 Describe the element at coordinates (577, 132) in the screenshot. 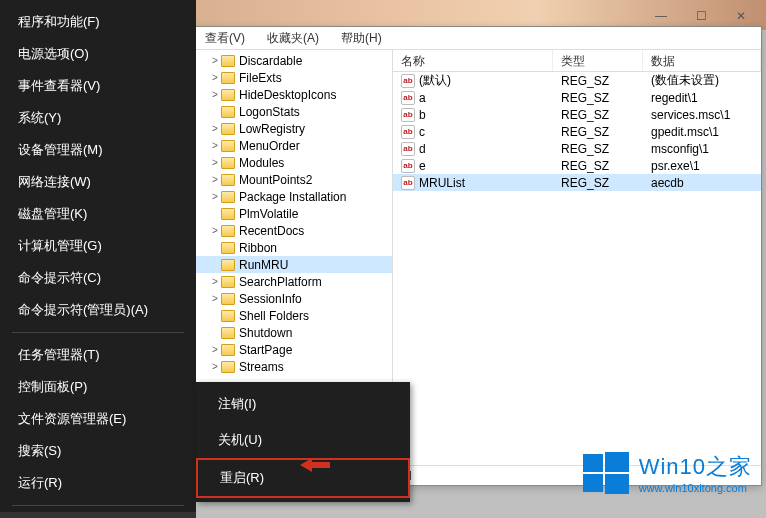

I see `value-row: abcREG_SZgpedit.msc\1` at that location.